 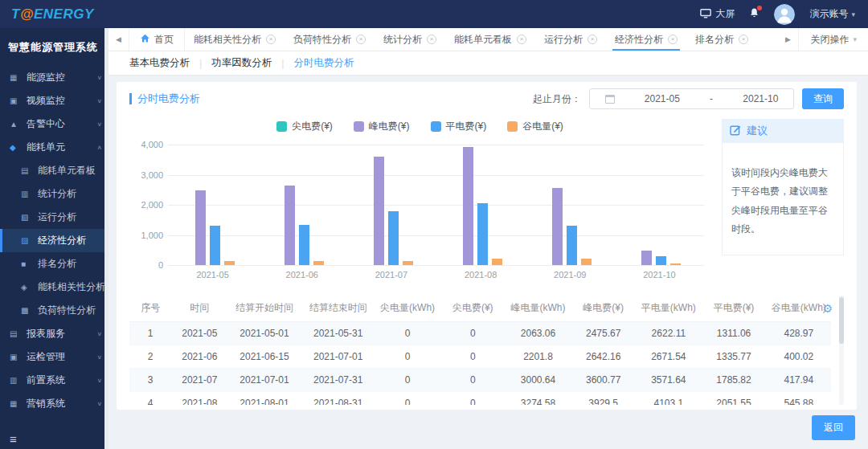 What do you see at coordinates (459, 127) in the screenshot?
I see `legend-item: 平电费(¥)` at bounding box center [459, 127].